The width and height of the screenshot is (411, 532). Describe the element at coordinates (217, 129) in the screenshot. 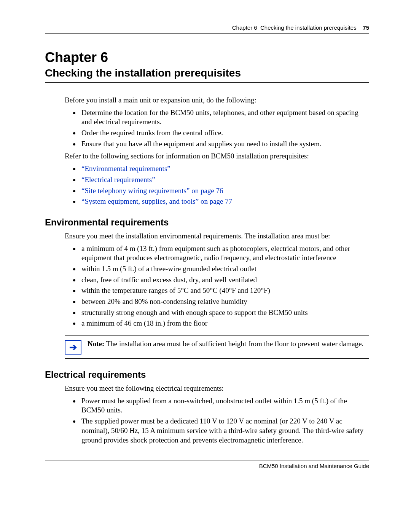

I see `intro-bullet-list: Determine the location for the BCM50 uni…` at that location.